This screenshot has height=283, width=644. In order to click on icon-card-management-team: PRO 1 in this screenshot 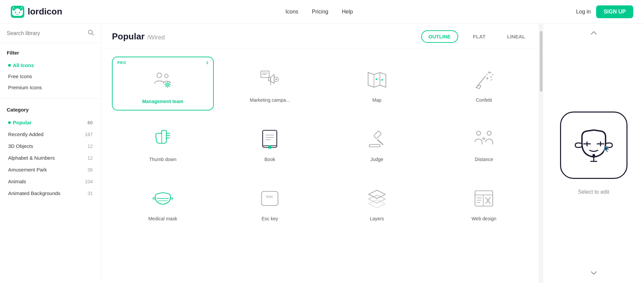, I will do `click(163, 84)`.